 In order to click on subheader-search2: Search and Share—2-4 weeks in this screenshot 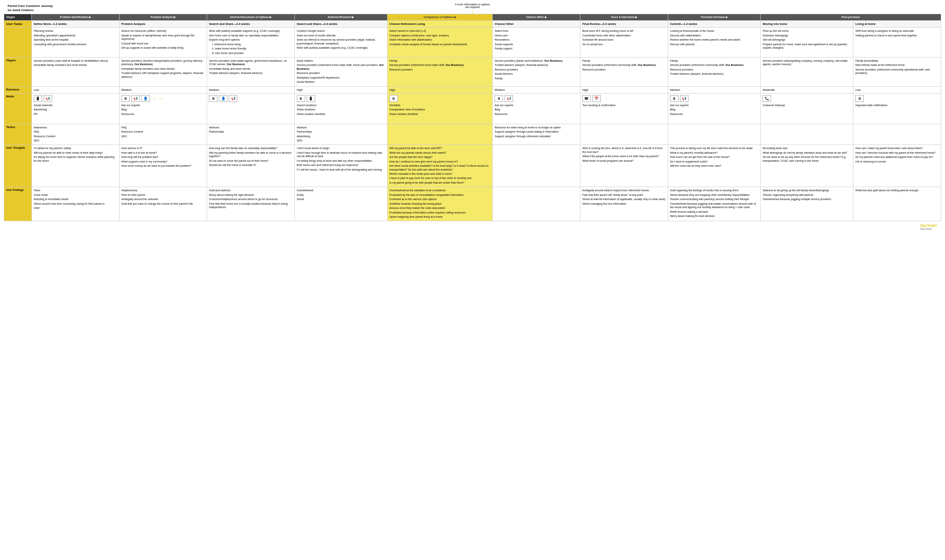, I will do `click(341, 24)`.